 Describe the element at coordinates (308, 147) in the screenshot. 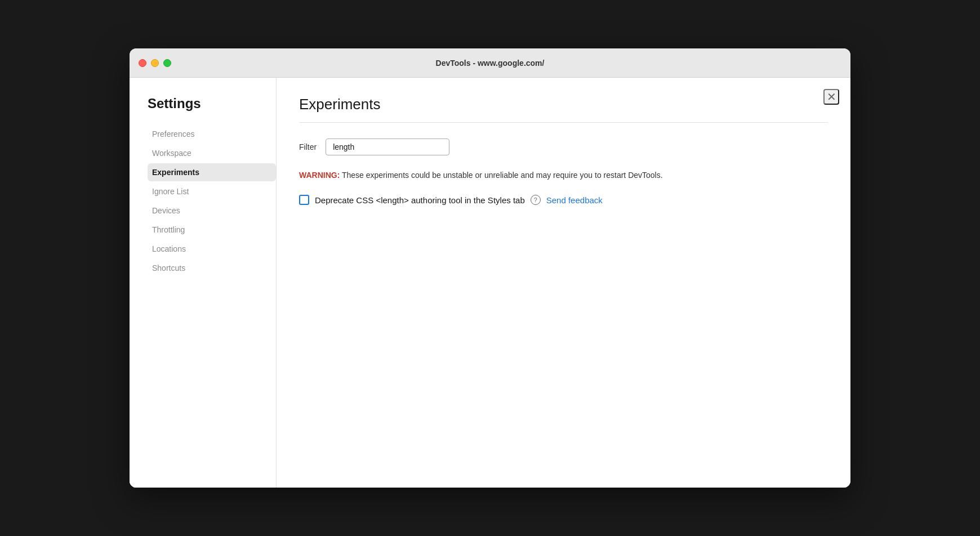

I see `filter-label: Filter` at that location.